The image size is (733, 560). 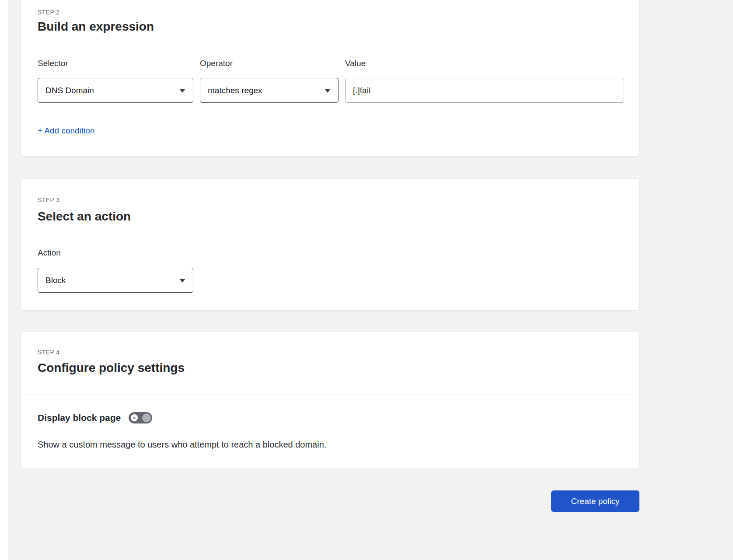 What do you see at coordinates (96, 27) in the screenshot?
I see `step2-title: Build an expression` at bounding box center [96, 27].